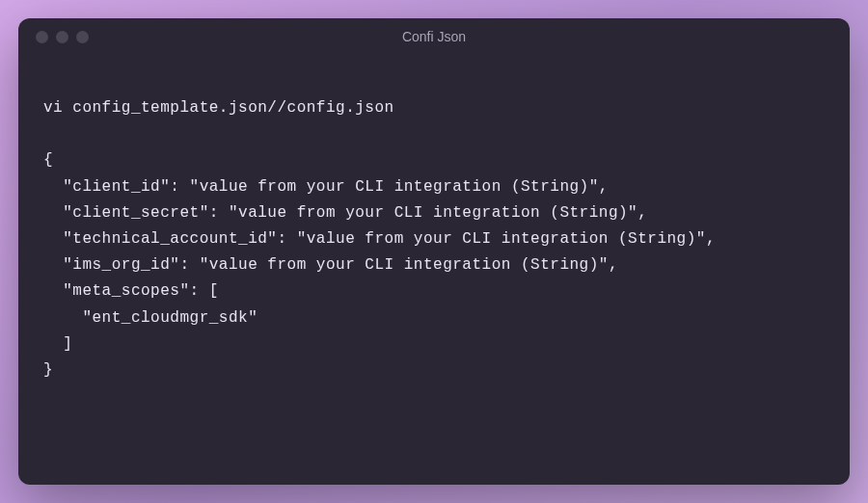 Image resolution: width=868 pixels, height=503 pixels. Describe the element at coordinates (83, 37) in the screenshot. I see `maximize-icon` at that location.